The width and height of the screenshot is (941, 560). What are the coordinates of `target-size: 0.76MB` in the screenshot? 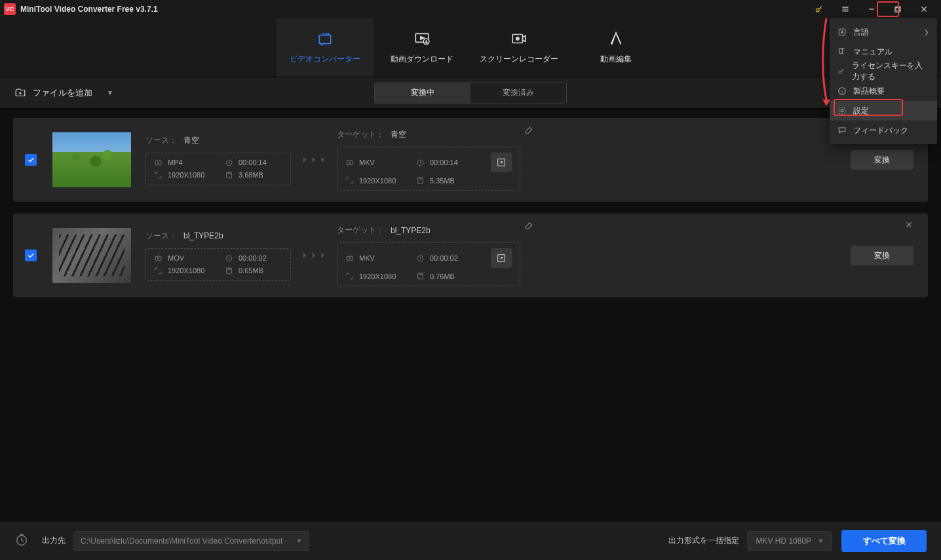 It's located at (442, 276).